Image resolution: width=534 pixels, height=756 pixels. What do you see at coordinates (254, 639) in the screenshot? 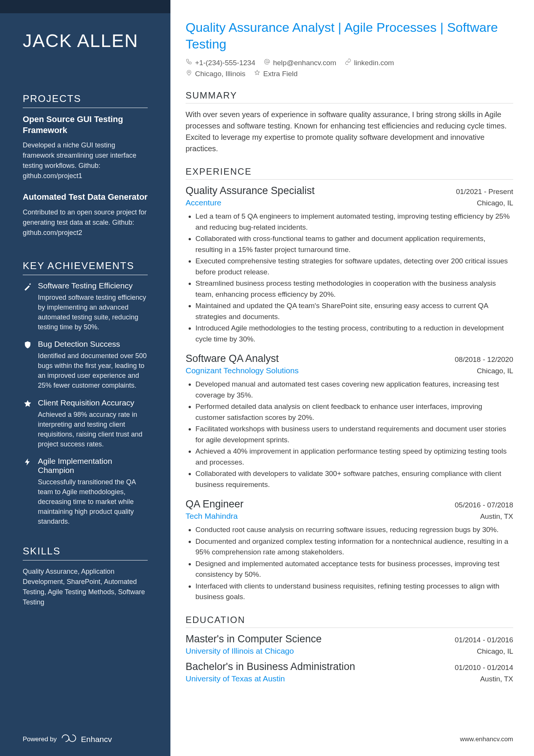
I see `edu-degree: Master's in Computer Science` at bounding box center [254, 639].